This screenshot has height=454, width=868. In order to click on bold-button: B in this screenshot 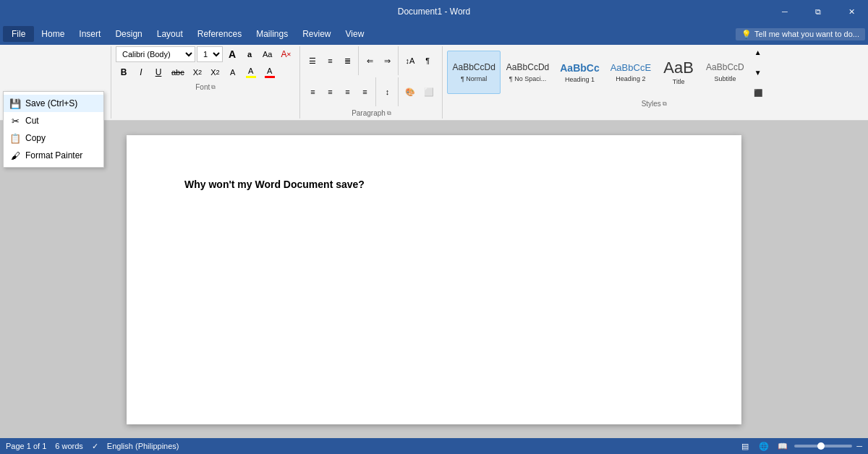, I will do `click(124, 72)`.